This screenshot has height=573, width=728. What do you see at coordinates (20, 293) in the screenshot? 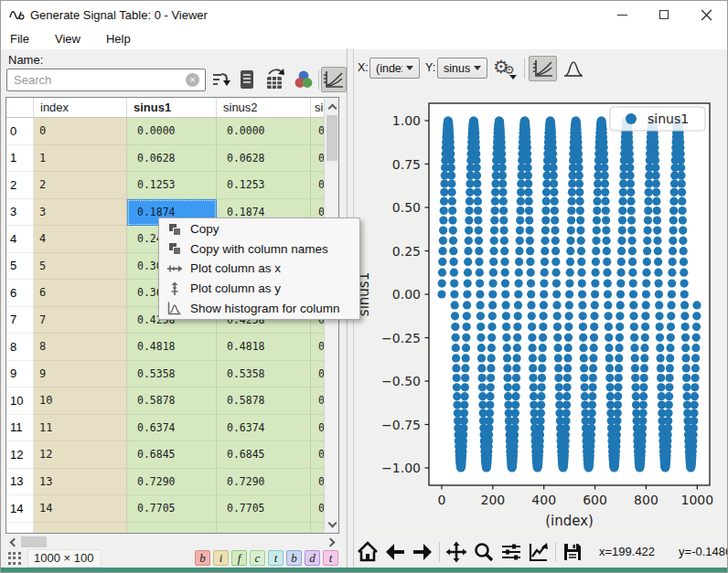
I see `row-header-cell: 6` at bounding box center [20, 293].